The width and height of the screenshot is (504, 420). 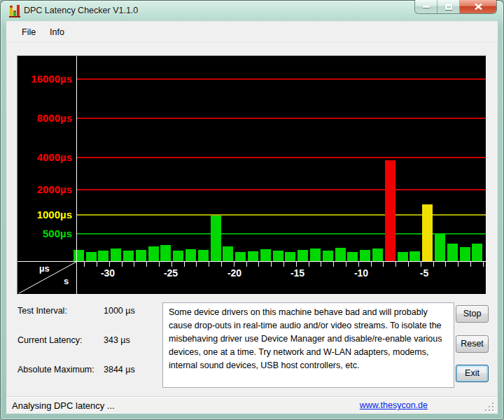 What do you see at coordinates (479, 7) in the screenshot?
I see `close-icon` at bounding box center [479, 7].